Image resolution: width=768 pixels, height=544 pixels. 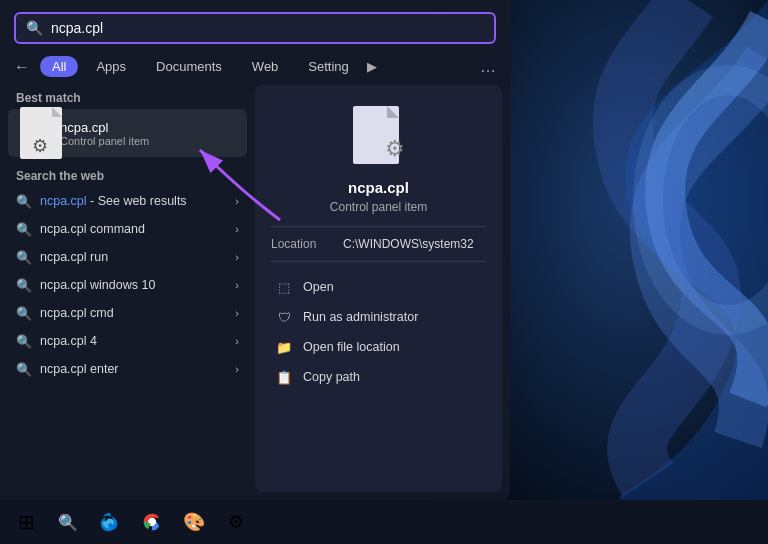 I want to click on web-result-text-7: ncpa.cpl enter, so click(x=134, y=369).